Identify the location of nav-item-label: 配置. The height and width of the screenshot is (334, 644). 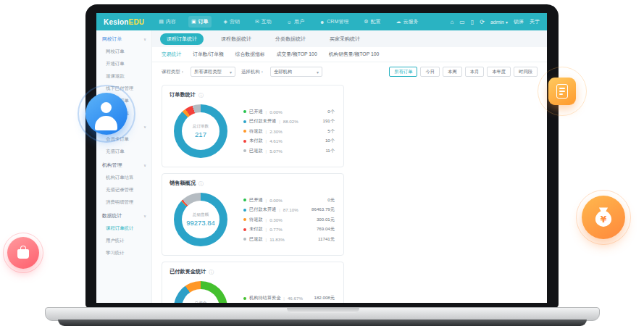
(376, 22).